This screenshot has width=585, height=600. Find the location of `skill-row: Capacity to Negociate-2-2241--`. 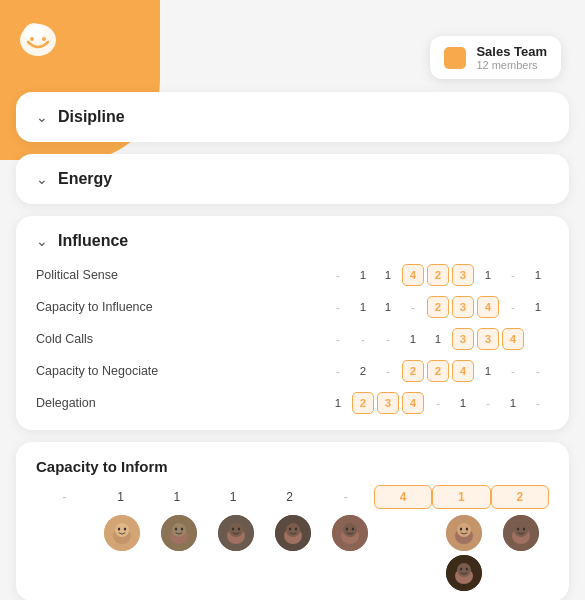

skill-row: Capacity to Negociate-2-2241-- is located at coordinates (292, 371).